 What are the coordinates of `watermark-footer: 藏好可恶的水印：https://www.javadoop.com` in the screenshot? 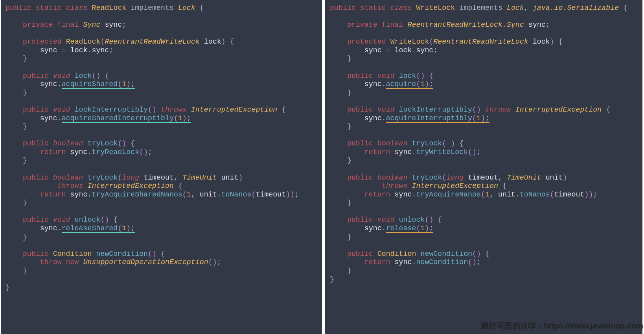 It's located at (322, 326).